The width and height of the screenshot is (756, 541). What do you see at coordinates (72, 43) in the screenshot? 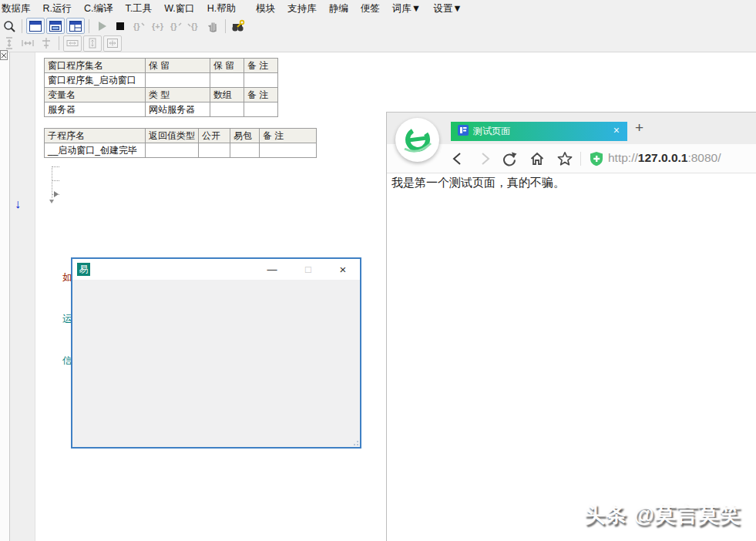
I see `same-width-icon` at bounding box center [72, 43].